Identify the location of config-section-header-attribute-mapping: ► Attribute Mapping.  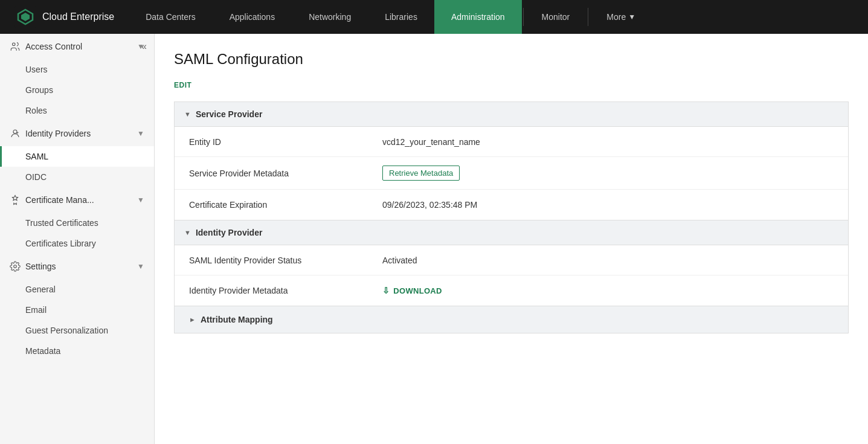
(511, 320).